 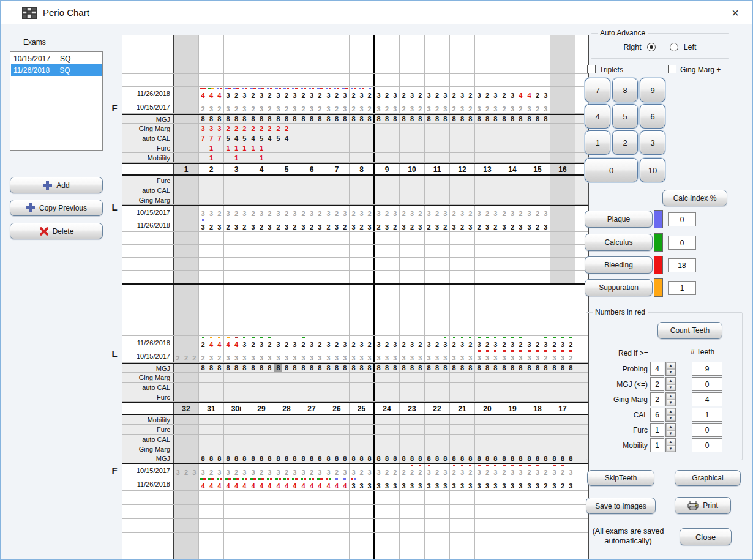 What do you see at coordinates (287, 470) in the screenshot?
I see `cell-tooth-28: 323` at bounding box center [287, 470].